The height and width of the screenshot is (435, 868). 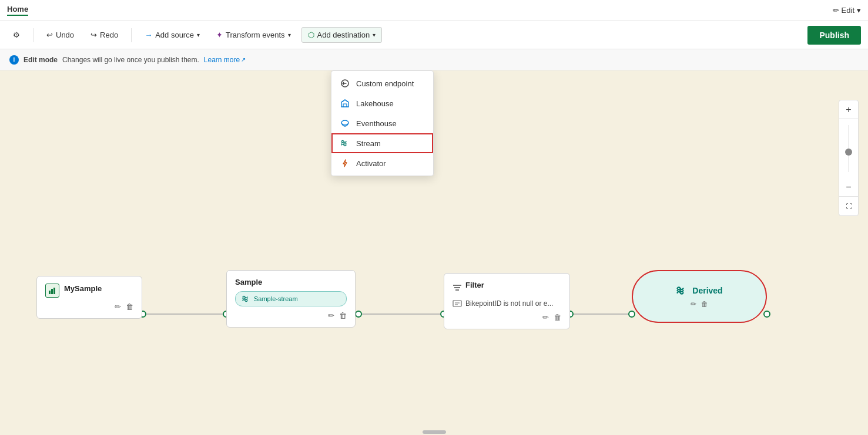 What do you see at coordinates (434, 432) in the screenshot?
I see `bottom-drag-handle` at bounding box center [434, 432].